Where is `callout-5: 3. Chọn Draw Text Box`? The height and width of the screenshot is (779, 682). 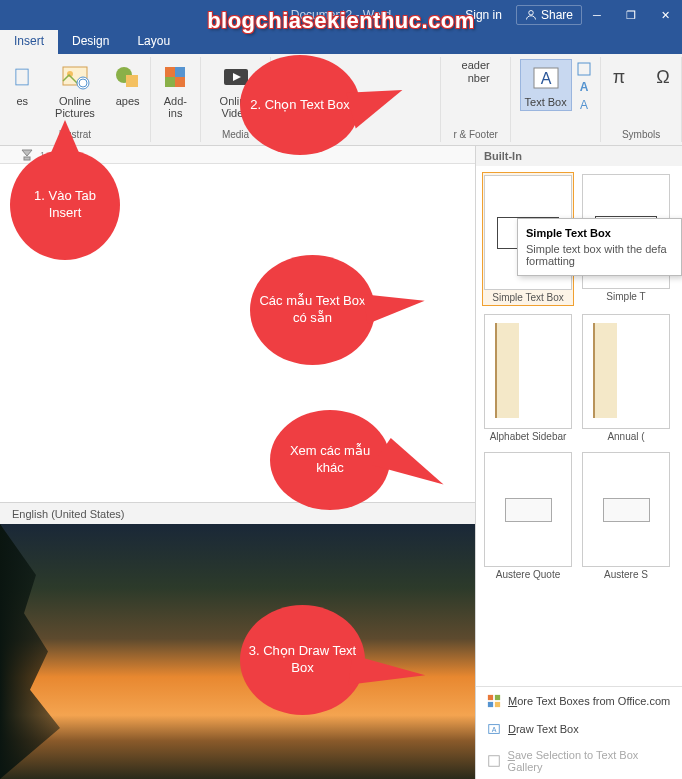
callout-5: 3. Chọn Draw Text Box is located at coordinates (302, 660).